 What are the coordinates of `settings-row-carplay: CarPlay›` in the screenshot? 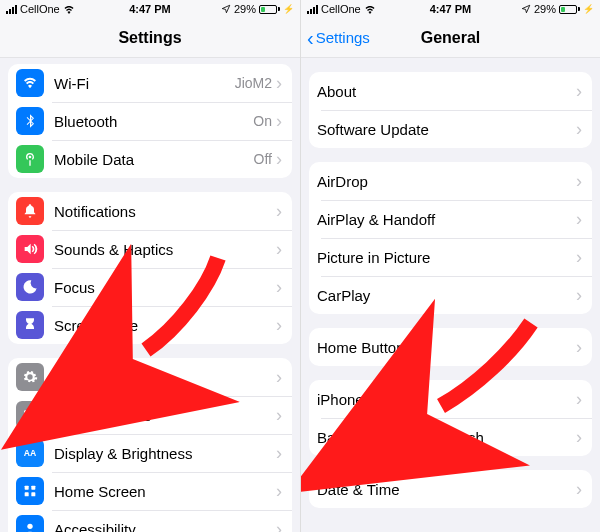 It's located at (450, 295).